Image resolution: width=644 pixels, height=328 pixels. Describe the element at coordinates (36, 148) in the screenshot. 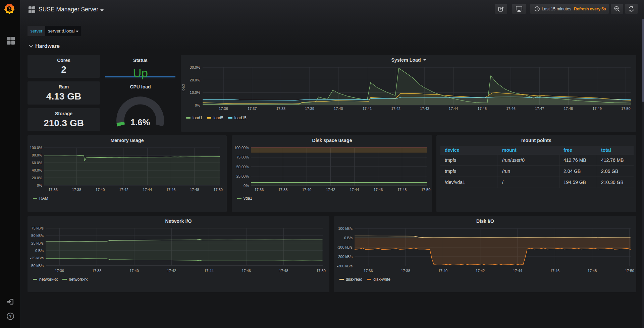

I see `svg-text: 100.0%` at that location.